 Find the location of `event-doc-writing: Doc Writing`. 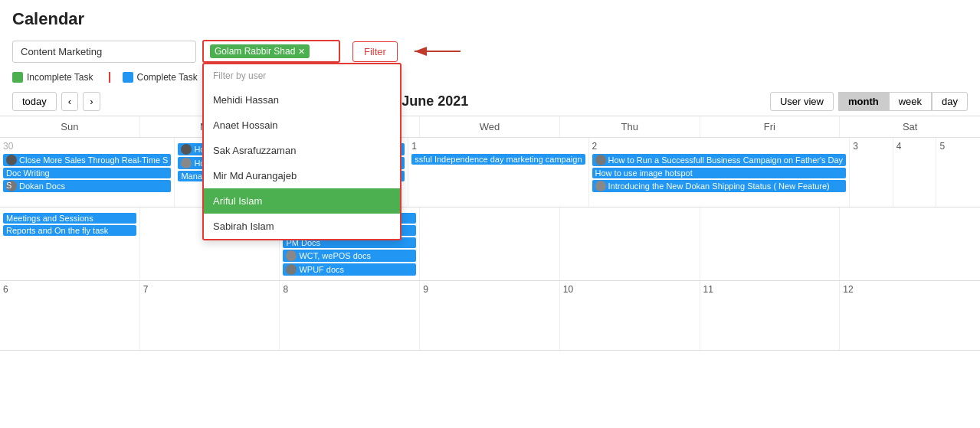

event-doc-writing: Doc Writing is located at coordinates (87, 173).